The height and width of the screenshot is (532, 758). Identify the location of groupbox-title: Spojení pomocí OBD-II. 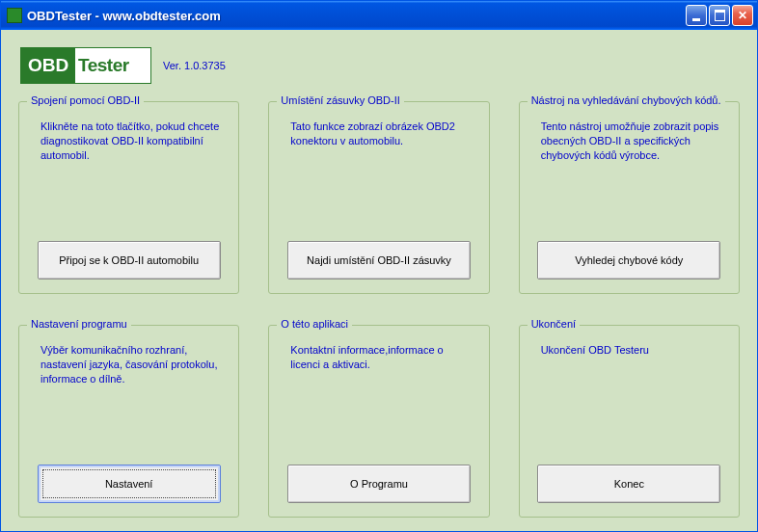
(85, 100).